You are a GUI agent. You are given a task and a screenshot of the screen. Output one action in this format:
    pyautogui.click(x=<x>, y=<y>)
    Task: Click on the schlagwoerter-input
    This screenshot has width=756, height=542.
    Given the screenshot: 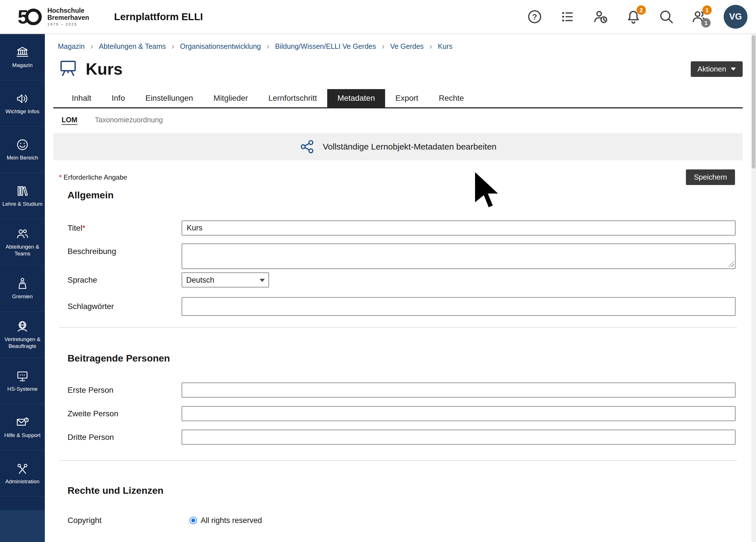 What is the action you would take?
    pyautogui.click(x=459, y=307)
    